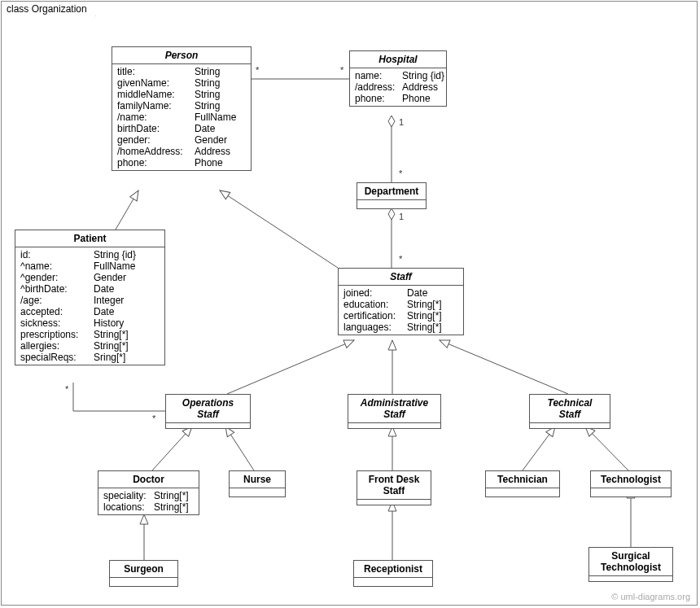 The image size is (700, 608). What do you see at coordinates (394, 485) in the screenshot?
I see `class-front-desk-title: Front Desk Staff` at bounding box center [394, 485].